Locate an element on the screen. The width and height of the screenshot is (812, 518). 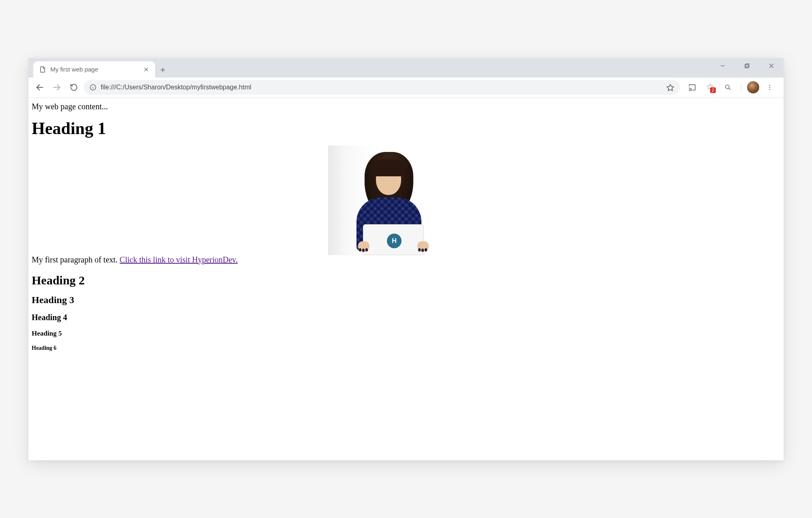
back-button is located at coordinates (40, 87).